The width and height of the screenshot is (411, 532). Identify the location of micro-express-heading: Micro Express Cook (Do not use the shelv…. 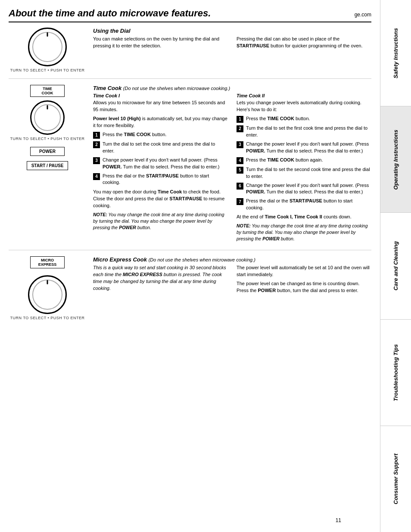
(232, 259).